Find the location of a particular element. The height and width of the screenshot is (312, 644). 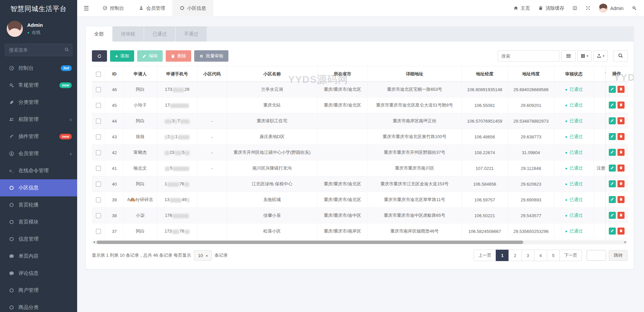

language-icon: 文 is located at coordinates (575, 8).